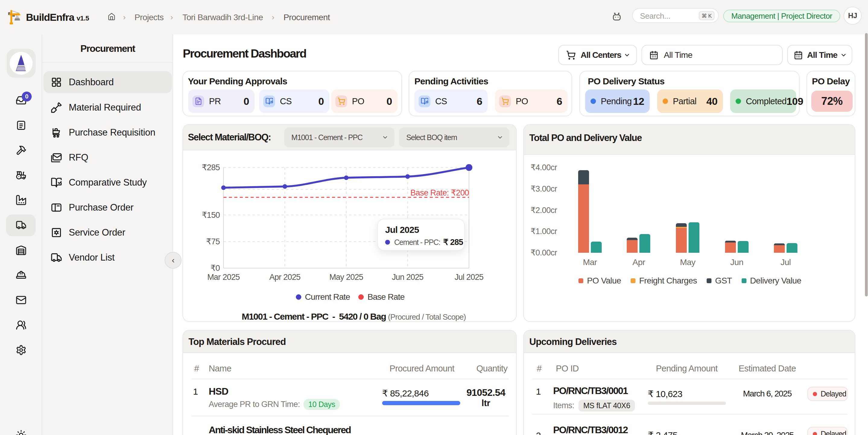 This screenshot has width=868, height=435. I want to click on svg-text: ₹0.00cr, so click(544, 253).